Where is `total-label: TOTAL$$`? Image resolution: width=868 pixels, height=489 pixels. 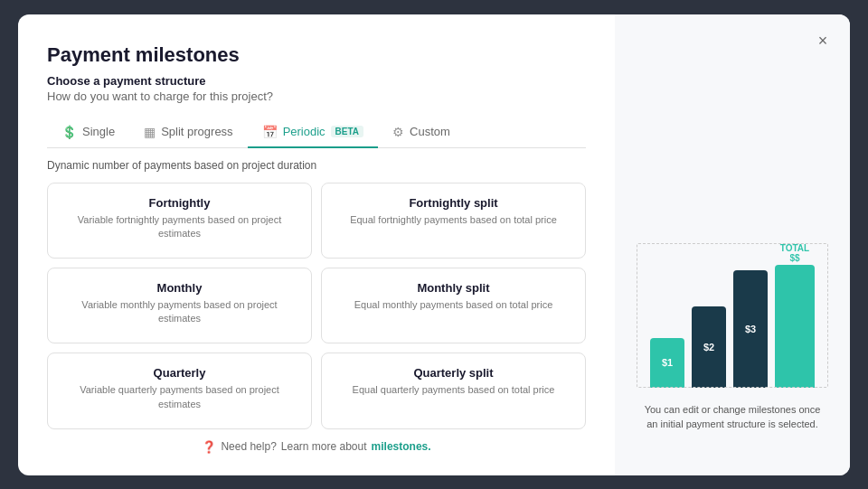
total-label: TOTAL$$ is located at coordinates (795, 253).